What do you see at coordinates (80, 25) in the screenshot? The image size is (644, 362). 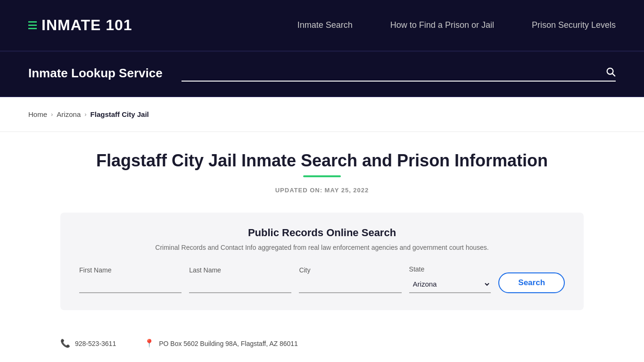 I see `logo-link: INMATE 101` at bounding box center [80, 25].